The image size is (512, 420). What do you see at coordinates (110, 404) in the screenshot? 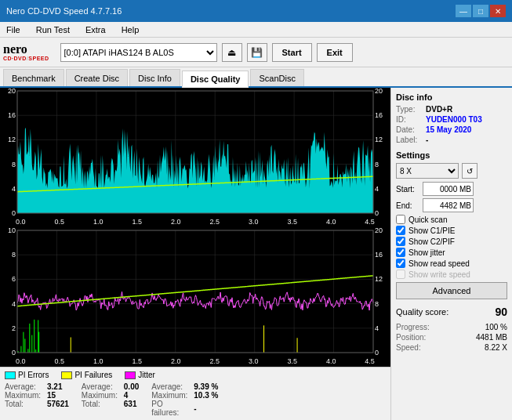
I see `pi-failures-total: Total: 631` at bounding box center [110, 404].